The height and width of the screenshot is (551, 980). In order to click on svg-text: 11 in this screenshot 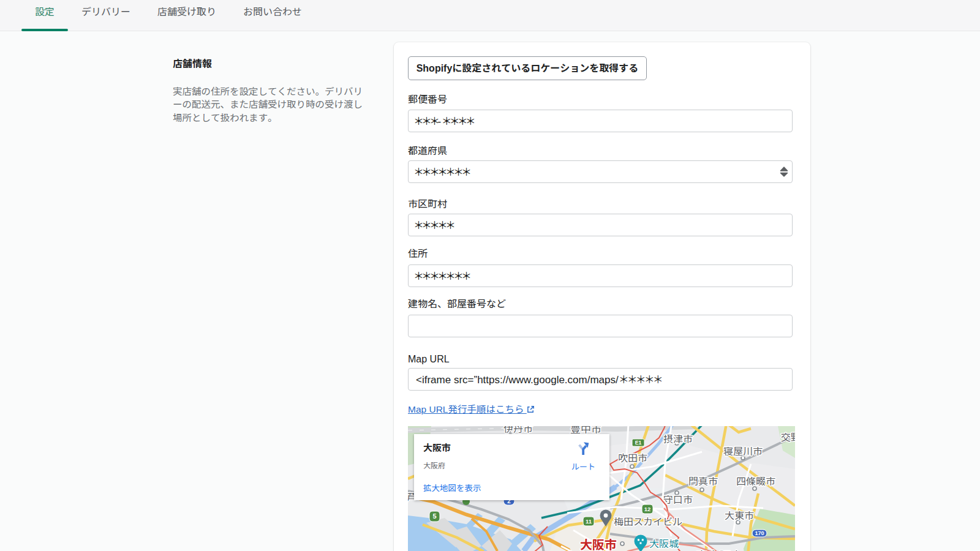, I will do `click(589, 522)`.